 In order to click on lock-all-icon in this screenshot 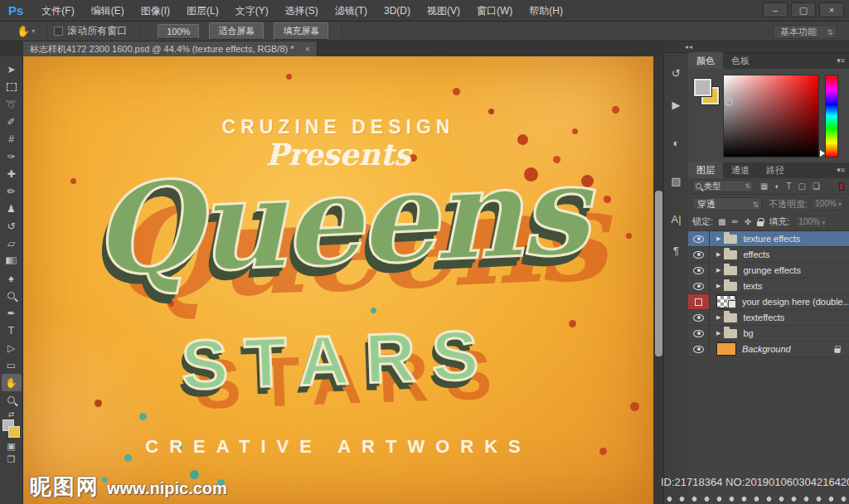, I will do `click(760, 224)`.